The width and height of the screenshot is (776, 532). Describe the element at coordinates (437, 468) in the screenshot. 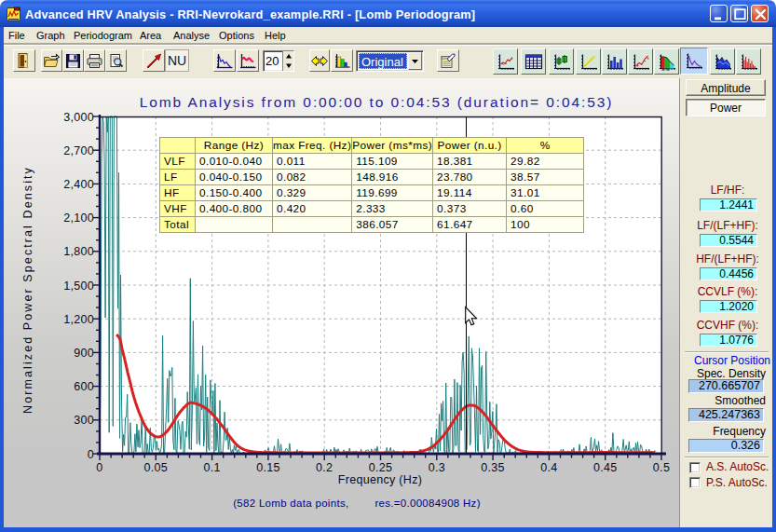

I see `svg-text: 0.3` at that location.